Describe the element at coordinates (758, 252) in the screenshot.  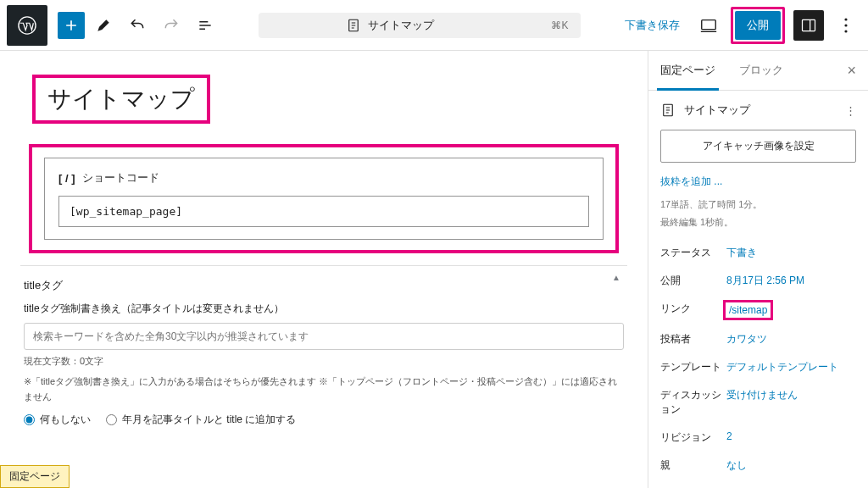
I see `row-status: ステータス下書き` at that location.